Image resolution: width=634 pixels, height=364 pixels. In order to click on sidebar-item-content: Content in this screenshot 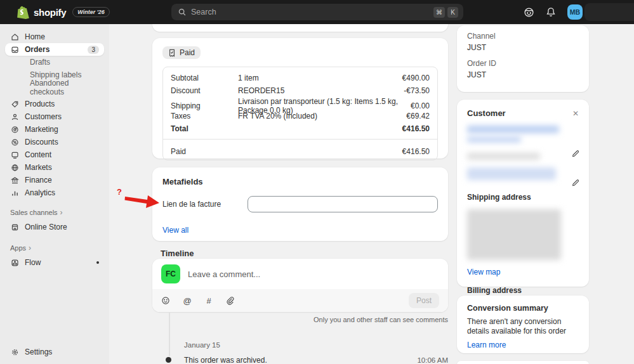, I will do `click(55, 155)`.